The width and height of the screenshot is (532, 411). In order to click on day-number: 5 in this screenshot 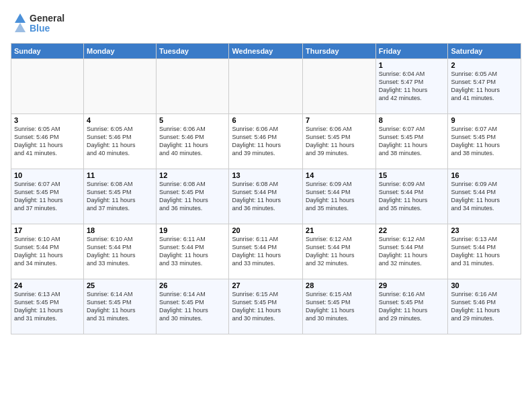, I will do `click(192, 120)`.